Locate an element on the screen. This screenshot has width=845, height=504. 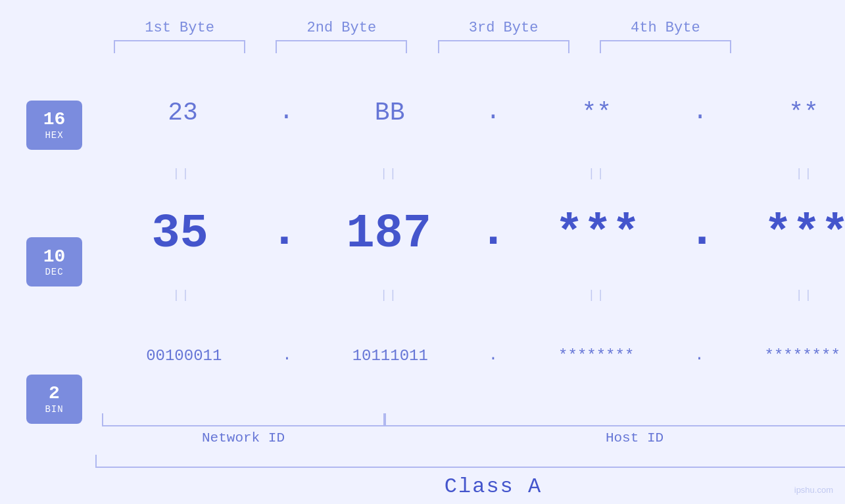
hex-byte4: ** is located at coordinates (792, 113).